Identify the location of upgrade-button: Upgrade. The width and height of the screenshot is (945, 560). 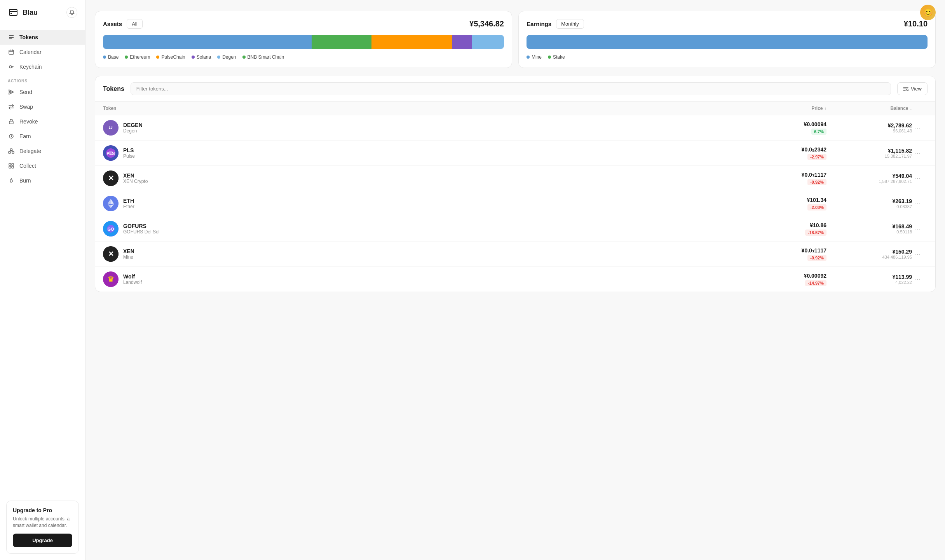
(43, 541).